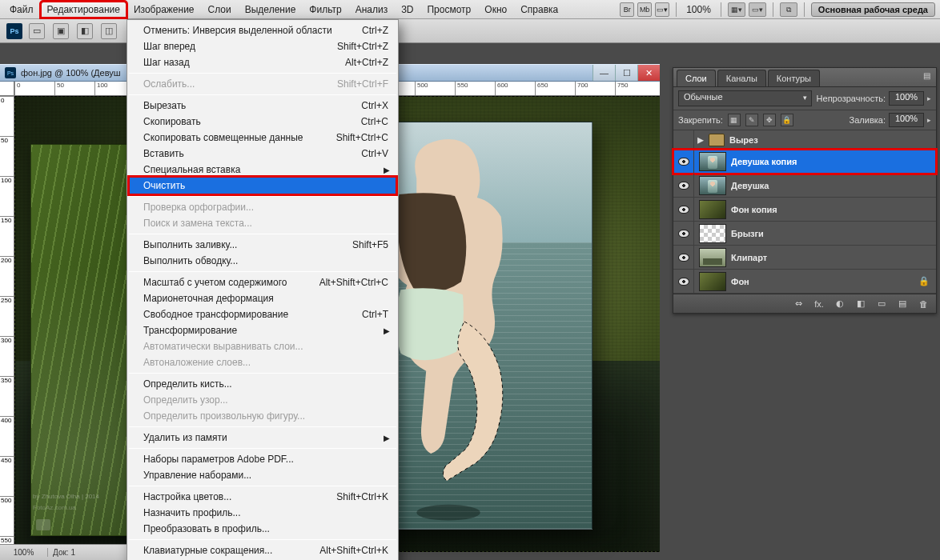  What do you see at coordinates (24, 552) in the screenshot?
I see `status-zoom: 100%` at bounding box center [24, 552].